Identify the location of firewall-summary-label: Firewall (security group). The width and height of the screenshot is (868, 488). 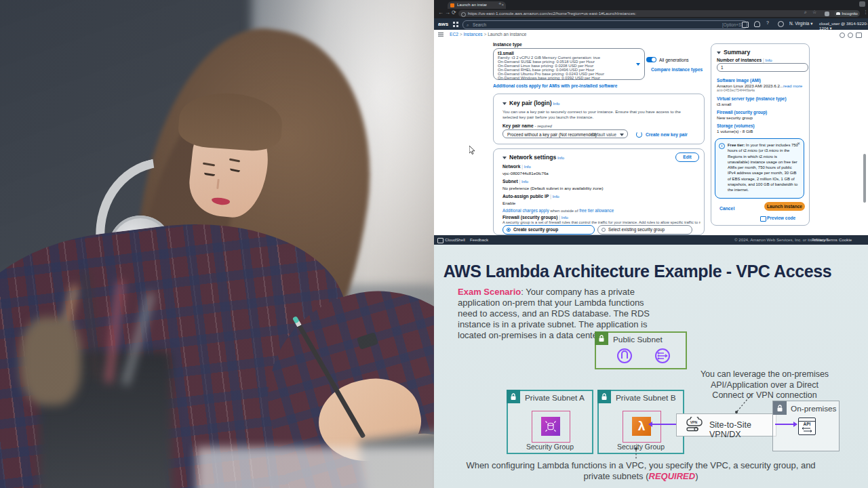
(742, 113).